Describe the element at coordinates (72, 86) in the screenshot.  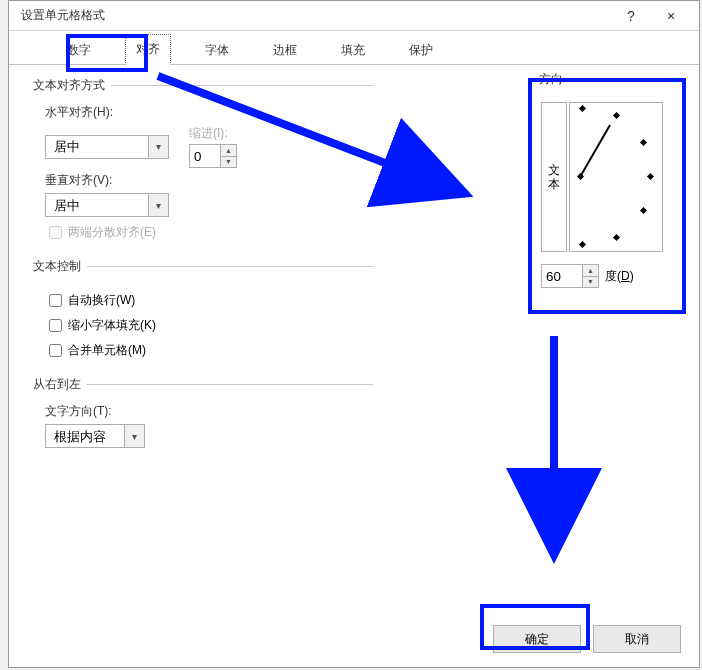
I see `group-text-alignment-label: 文本对齐方式` at that location.